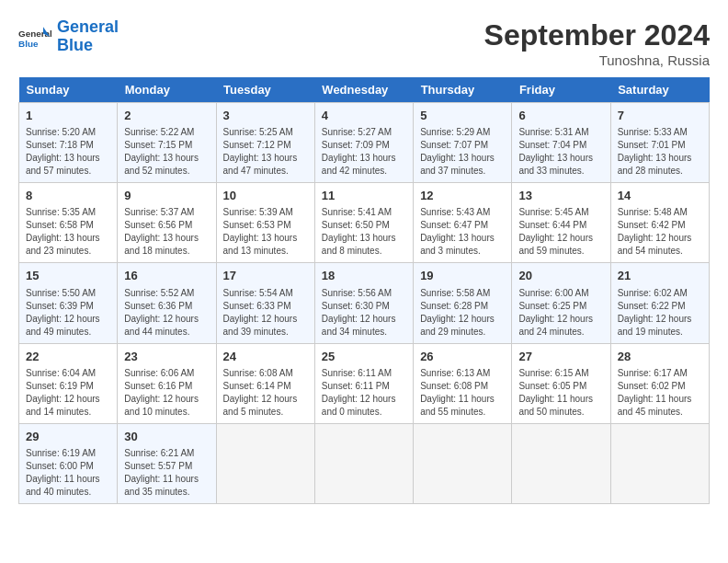 Image resolution: width=728 pixels, height=563 pixels. Describe the element at coordinates (68, 223) in the screenshot. I see `calendar-cell: 8Sunrise: 5:35 AMSunset: 6:58 PMDaylight…` at that location.